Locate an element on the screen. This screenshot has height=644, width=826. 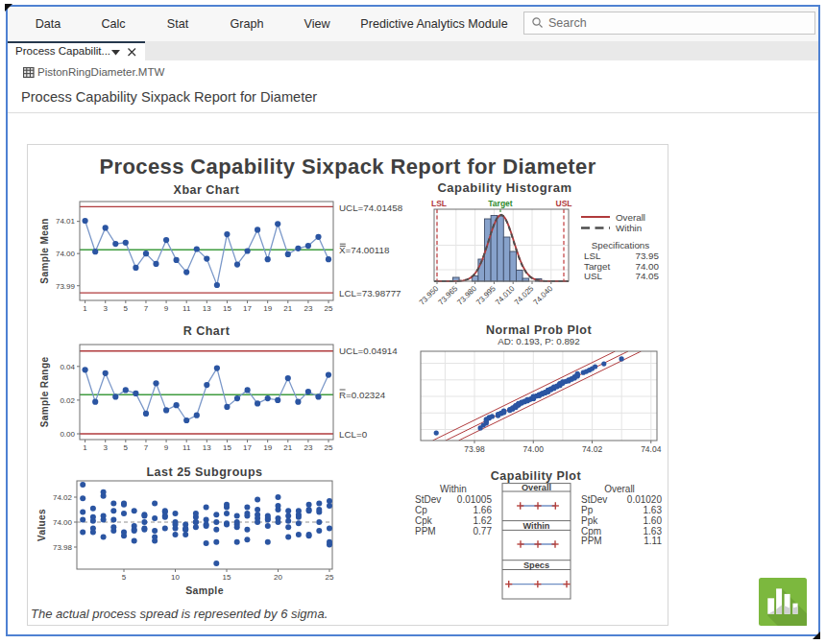
svg-text: LCL=0 is located at coordinates (353, 434).